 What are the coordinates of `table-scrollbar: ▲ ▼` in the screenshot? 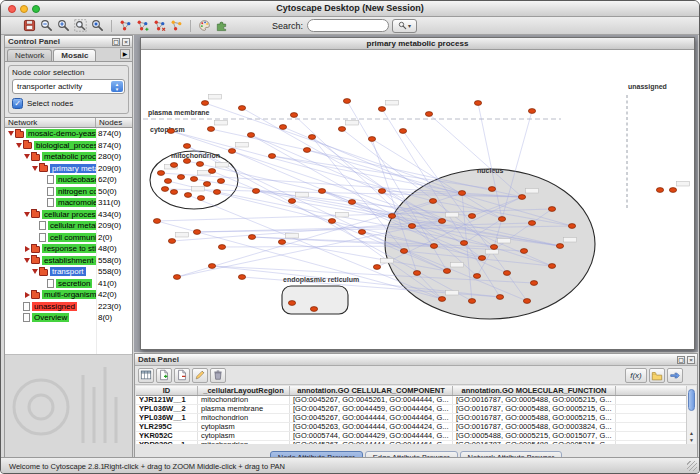 It's located at (691, 415).